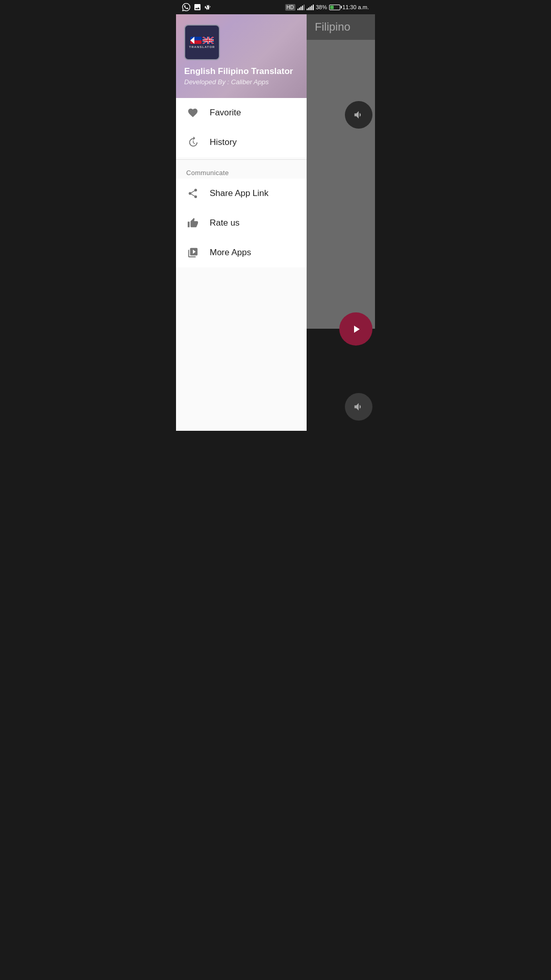 The height and width of the screenshot is (980, 551). I want to click on navigation-drawer: TRANSLATOR English Filipino Translator D…, so click(241, 223).